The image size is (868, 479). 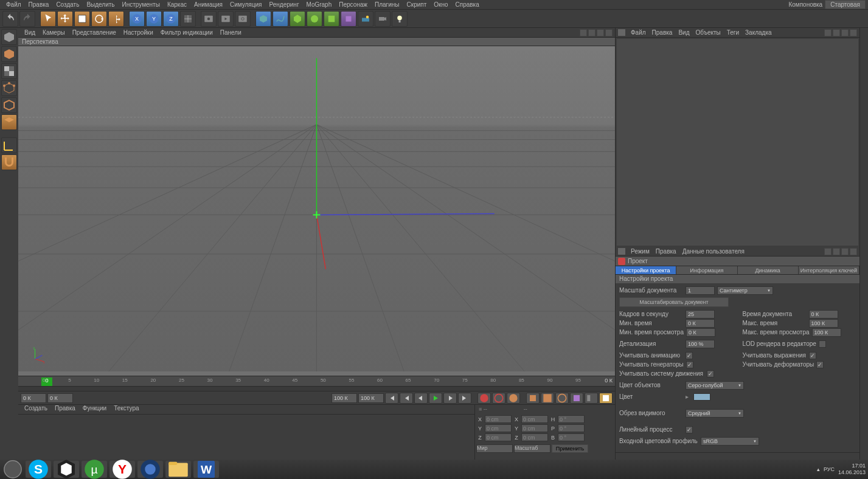 I want to click on menu-create: Создать, so click(x=68, y=5).